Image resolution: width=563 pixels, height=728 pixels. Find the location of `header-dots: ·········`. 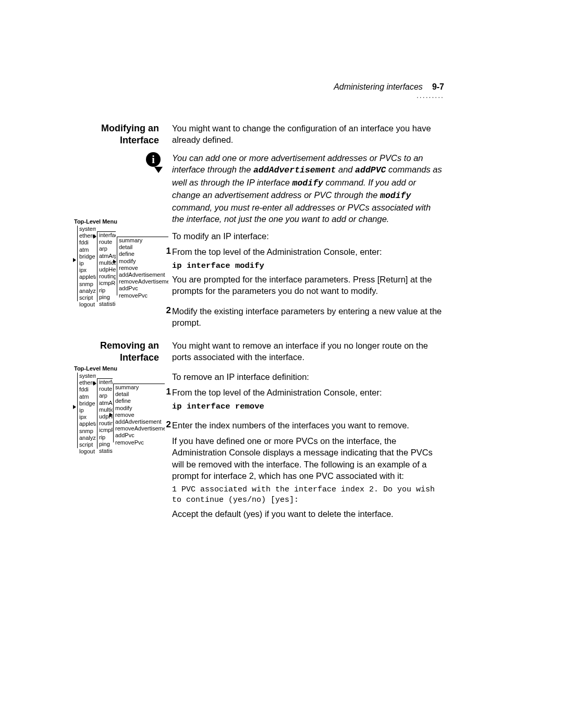

header-dots: ········· is located at coordinates (431, 97).